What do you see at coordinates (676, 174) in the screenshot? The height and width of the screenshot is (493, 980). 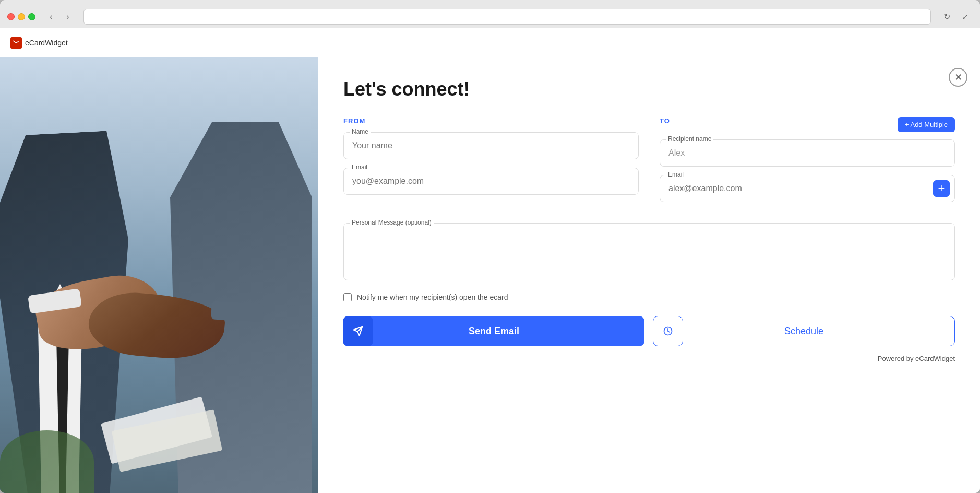 I see `to-email-label: Email` at bounding box center [676, 174].